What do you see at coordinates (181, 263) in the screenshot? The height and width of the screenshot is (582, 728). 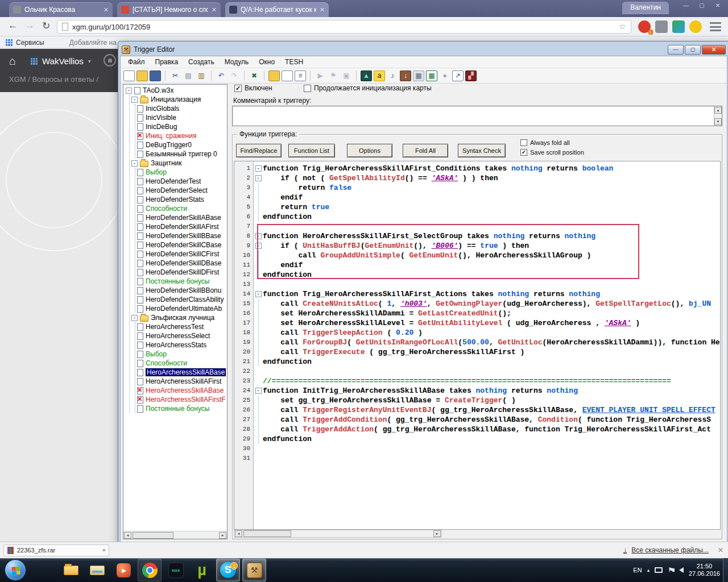 I see `tree-item: HeroDefenderSkillDBase` at bounding box center [181, 263].